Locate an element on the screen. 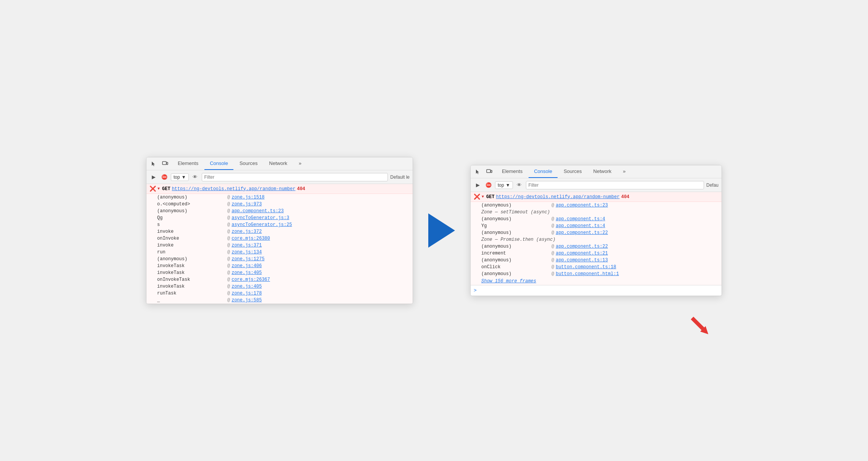  tab-console-left: Console is located at coordinates (219, 164).